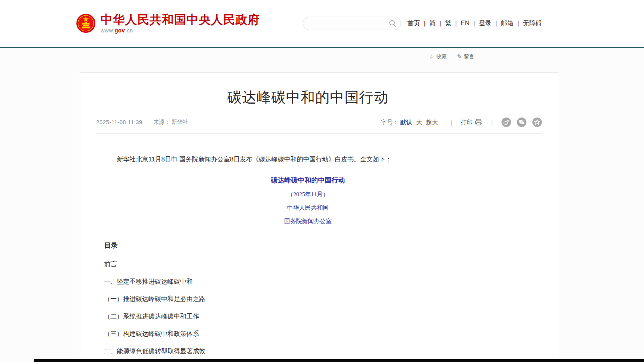  I want to click on nav-accessibility: 无障碍, so click(532, 24).